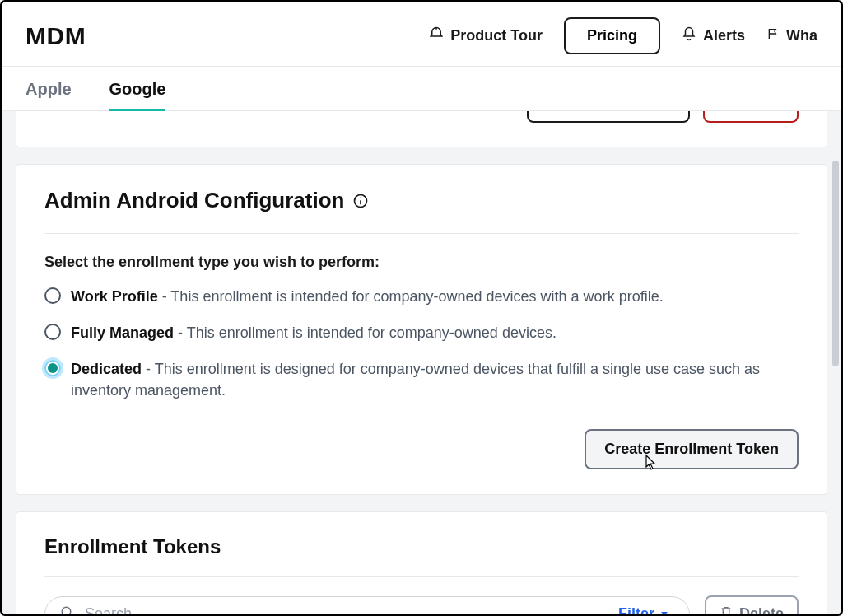 This screenshot has height=616, width=843. I want to click on tokens-search: Filter, so click(367, 606).